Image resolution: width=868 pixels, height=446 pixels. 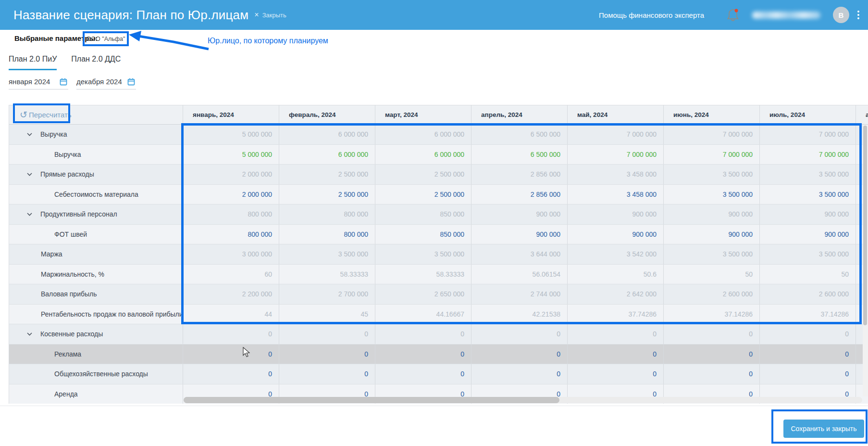 I want to click on month-column-header: август, 2024, so click(x=862, y=115).